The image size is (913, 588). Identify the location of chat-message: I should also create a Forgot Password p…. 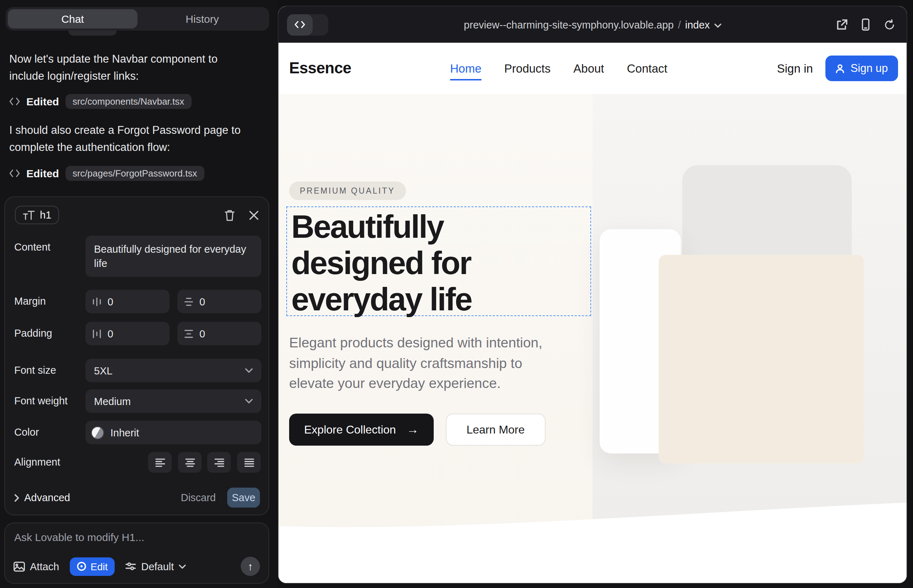
(129, 139).